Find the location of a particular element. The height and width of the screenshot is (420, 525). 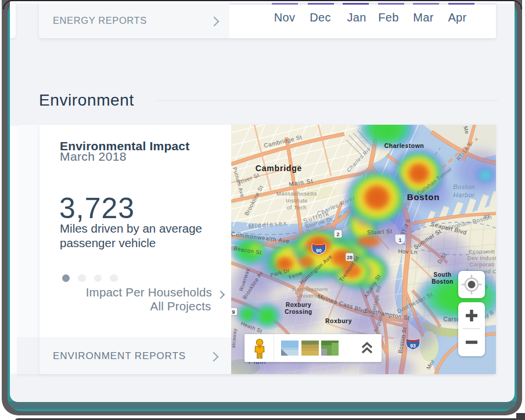

svg-text: 93 is located at coordinates (413, 346).